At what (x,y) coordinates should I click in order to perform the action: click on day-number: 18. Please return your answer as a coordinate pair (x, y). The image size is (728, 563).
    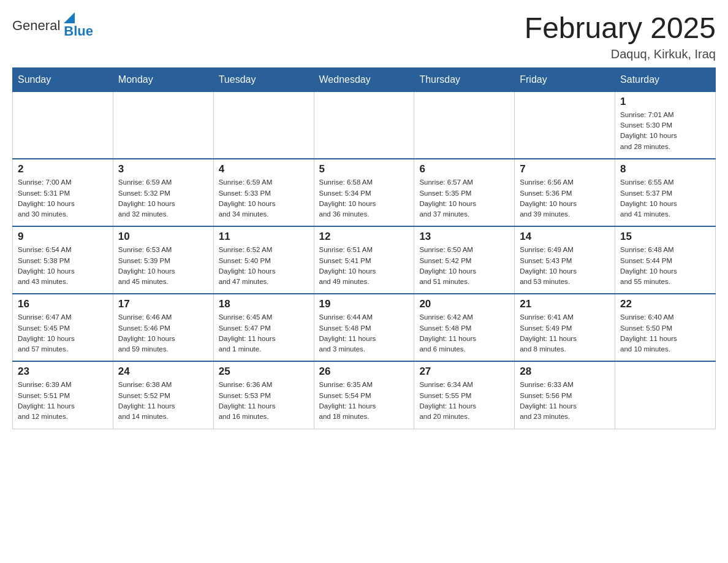
    Looking at the image, I should click on (264, 304).